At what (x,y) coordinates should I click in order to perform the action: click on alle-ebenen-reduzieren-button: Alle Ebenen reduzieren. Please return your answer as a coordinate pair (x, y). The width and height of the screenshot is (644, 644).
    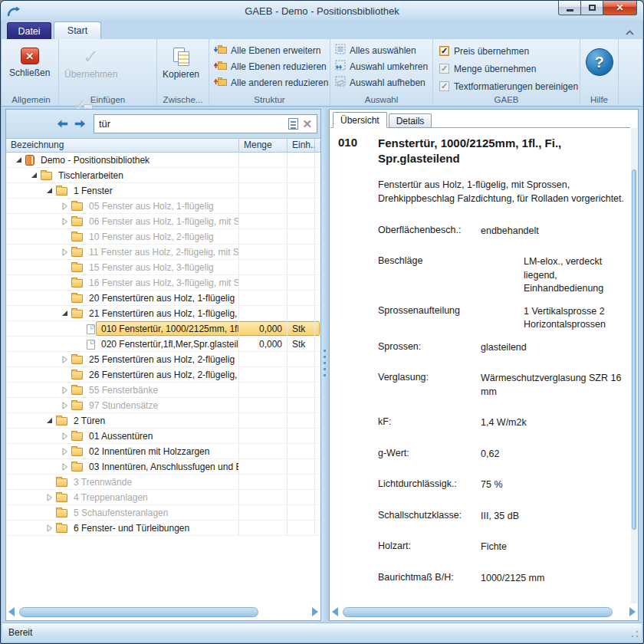
    Looking at the image, I should click on (270, 66).